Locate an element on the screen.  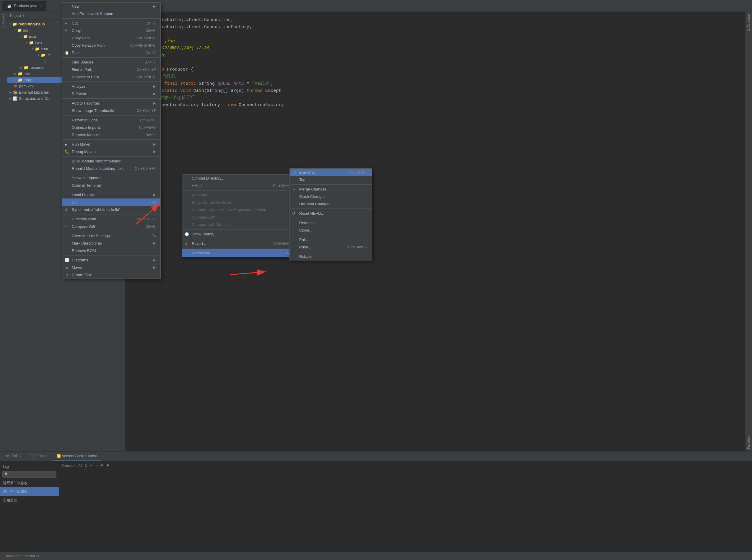
repo-tag: Tag... is located at coordinates (331, 180).